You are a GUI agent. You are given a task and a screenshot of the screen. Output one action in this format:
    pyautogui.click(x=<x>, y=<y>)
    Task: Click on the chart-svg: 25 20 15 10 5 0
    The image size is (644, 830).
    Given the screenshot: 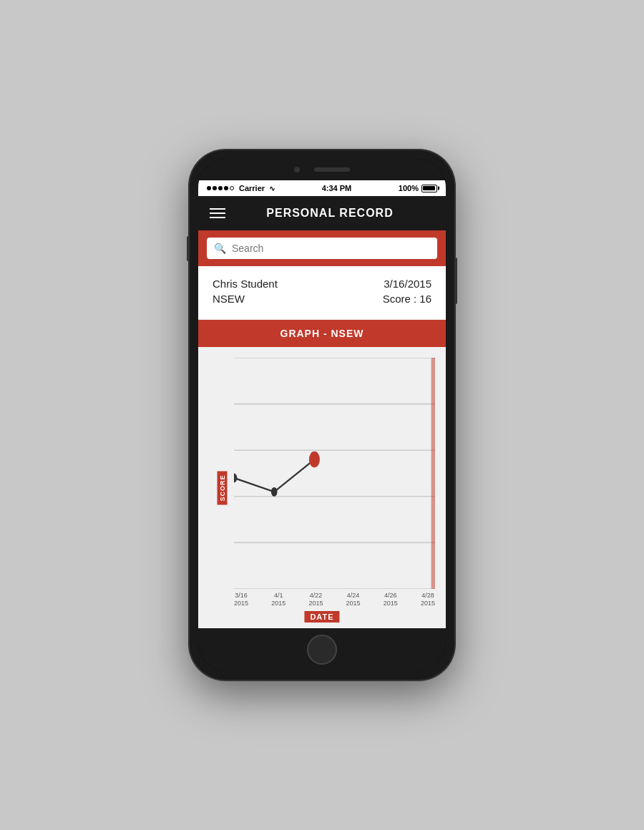 What is the action you would take?
    pyautogui.click(x=335, y=474)
    